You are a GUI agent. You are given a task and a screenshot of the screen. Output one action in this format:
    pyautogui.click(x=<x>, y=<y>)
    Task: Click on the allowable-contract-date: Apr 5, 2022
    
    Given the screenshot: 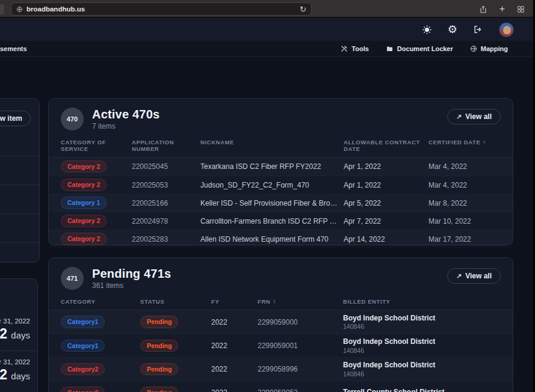 What is the action you would take?
    pyautogui.click(x=386, y=203)
    